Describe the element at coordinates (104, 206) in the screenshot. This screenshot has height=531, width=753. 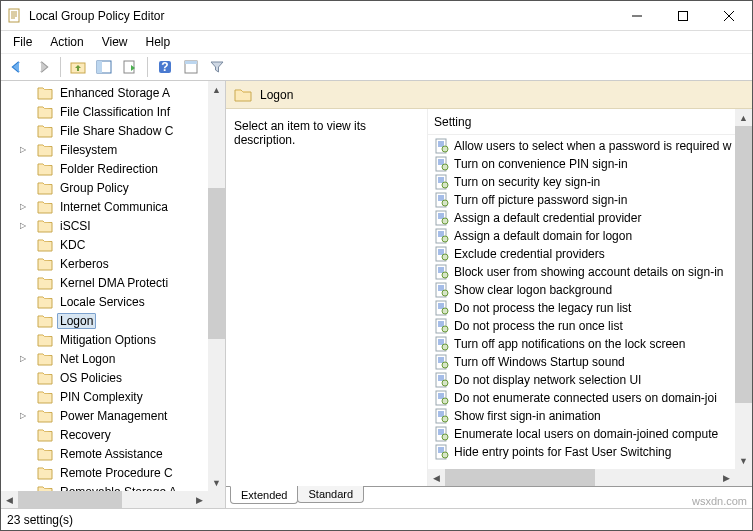
I see `tree-item-internet-communica: ▷Internet Communica` at that location.